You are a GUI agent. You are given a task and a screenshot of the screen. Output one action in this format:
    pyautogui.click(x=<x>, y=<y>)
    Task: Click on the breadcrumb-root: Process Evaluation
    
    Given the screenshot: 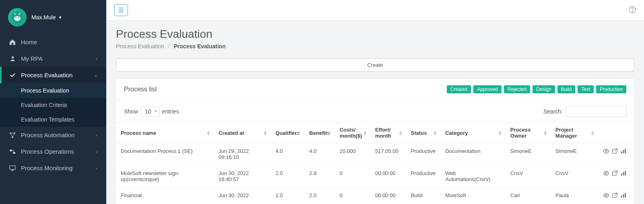 What is the action you would take?
    pyautogui.click(x=140, y=46)
    